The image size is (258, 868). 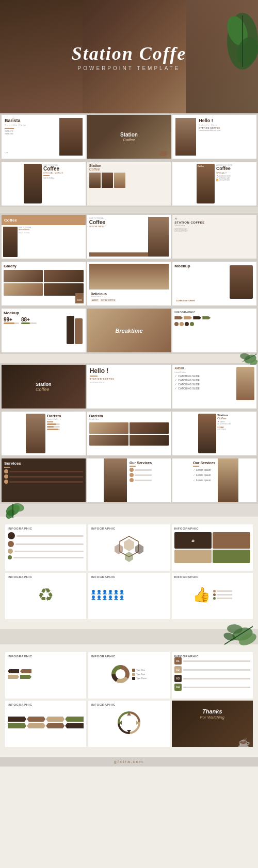 I want to click on bottom-infographic-title-4: INFOGRAPHIC, so click(x=45, y=705).